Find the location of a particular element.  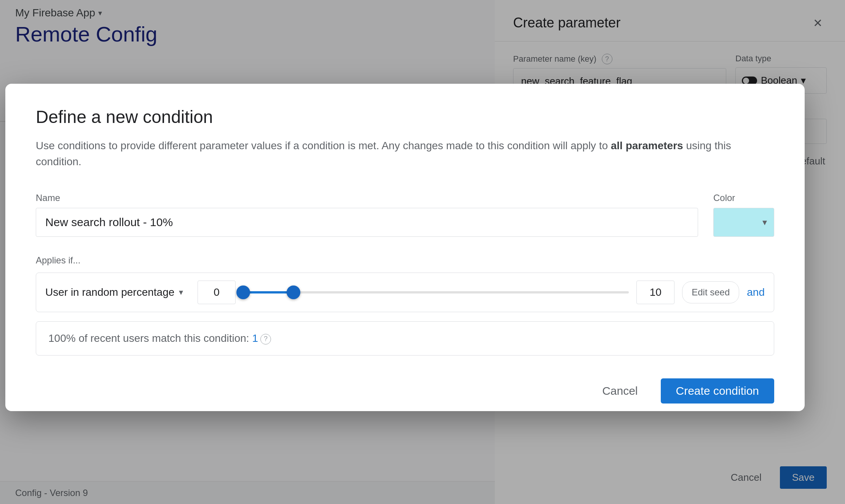

condition-row: User in random percentage ▾ Edit seed an… is located at coordinates (405, 292).